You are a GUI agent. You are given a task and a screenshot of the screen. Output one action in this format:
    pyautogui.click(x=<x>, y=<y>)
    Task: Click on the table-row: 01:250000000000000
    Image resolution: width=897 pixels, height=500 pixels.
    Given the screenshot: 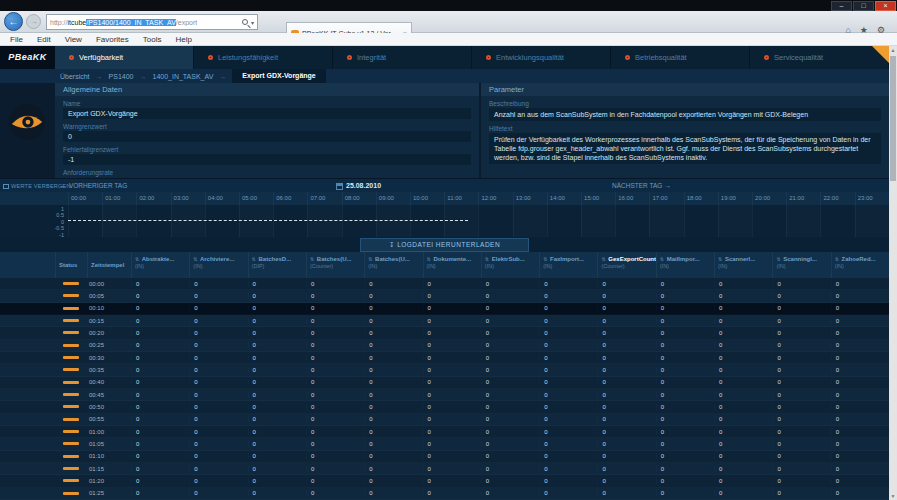 What is the action you would take?
    pyautogui.click(x=444, y=494)
    